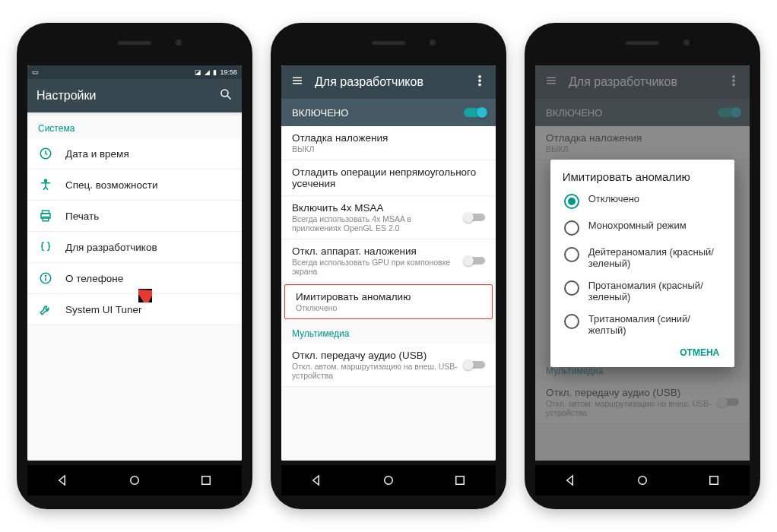  I want to click on settings-item: System UI Tuner, so click(135, 310).